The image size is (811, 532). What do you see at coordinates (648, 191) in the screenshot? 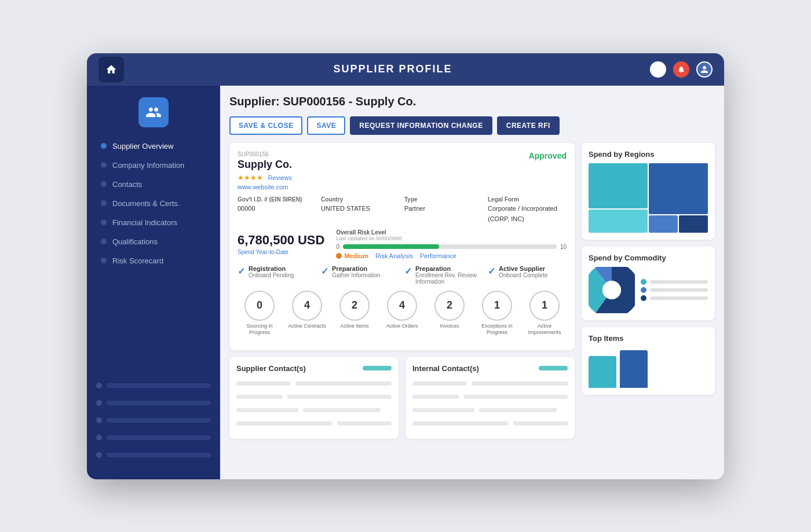
I see `spend-by-regions-panel: Spend by Regions` at bounding box center [648, 191].